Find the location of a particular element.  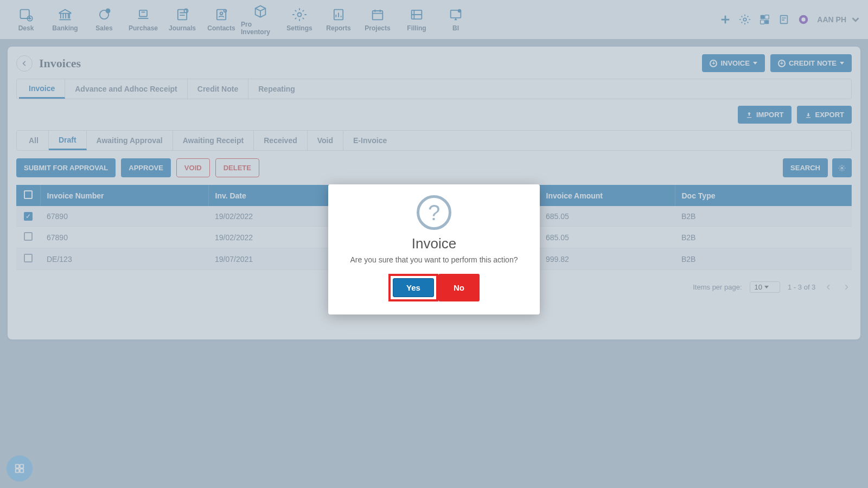

modal-message: Are you sure that you want to perform th… is located at coordinates (434, 260).